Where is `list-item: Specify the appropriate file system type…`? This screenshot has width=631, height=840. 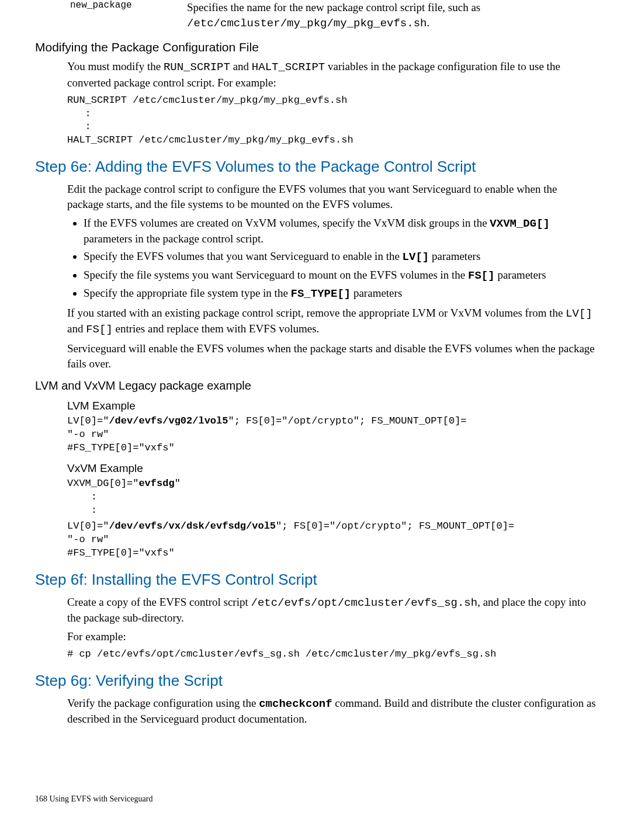 list-item: Specify the appropriate file system type… is located at coordinates (340, 294).